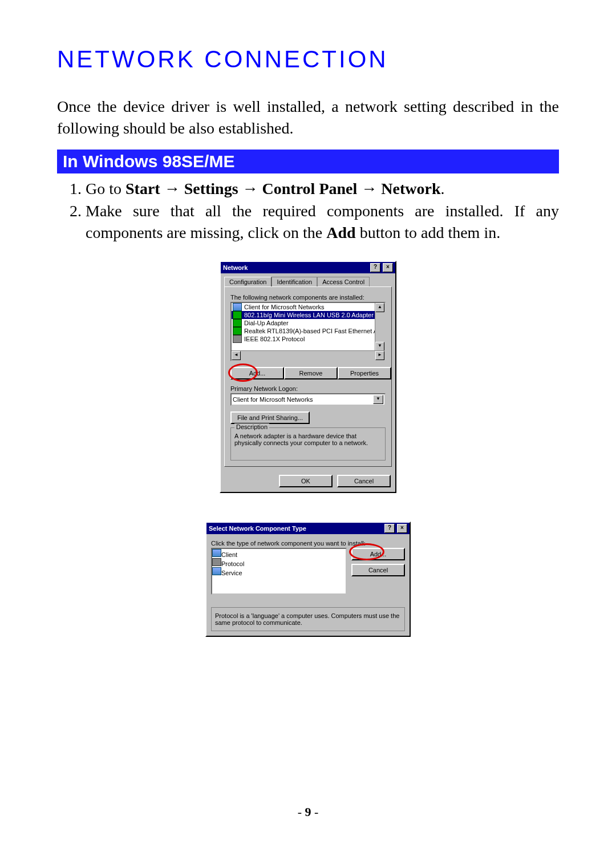 This screenshot has width=616, height=848. What do you see at coordinates (236, 356) in the screenshot?
I see `scroll-left-icon: ◄` at bounding box center [236, 356].